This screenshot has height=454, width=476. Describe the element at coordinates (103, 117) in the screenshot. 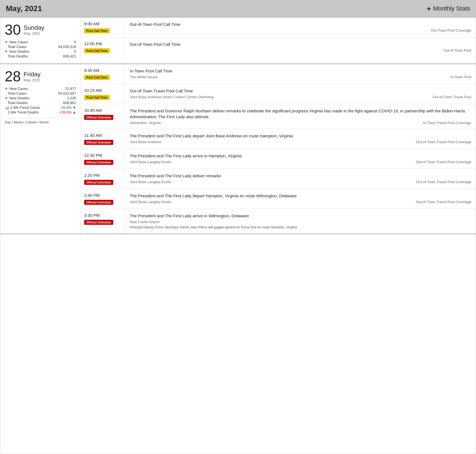

I see `event-time-col-1-2: 10:45 AM Official Schedule` at that location.